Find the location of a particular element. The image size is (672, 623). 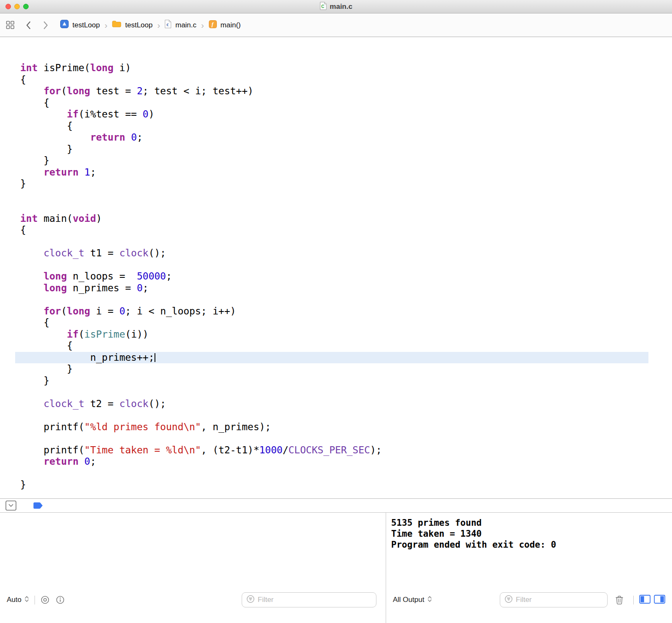

variables-pane: Auto is located at coordinates (193, 568).